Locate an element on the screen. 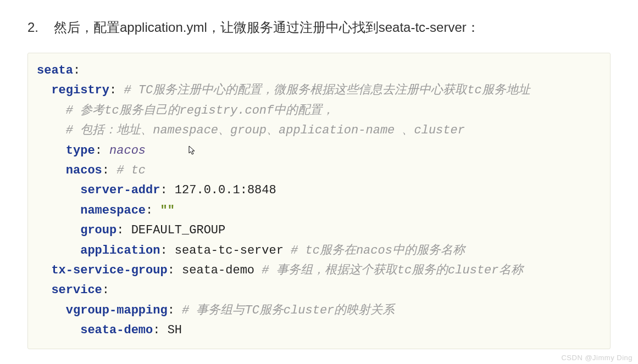  yaml-key: nacos is located at coordinates (84, 170).